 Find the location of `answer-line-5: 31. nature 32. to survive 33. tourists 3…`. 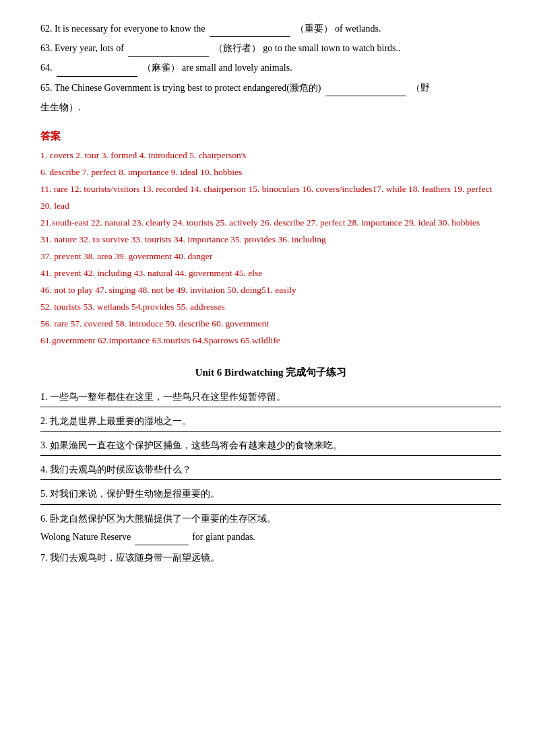

answer-line-5: 31. nature 32. to survive 33. tourists 3… is located at coordinates (271, 240).